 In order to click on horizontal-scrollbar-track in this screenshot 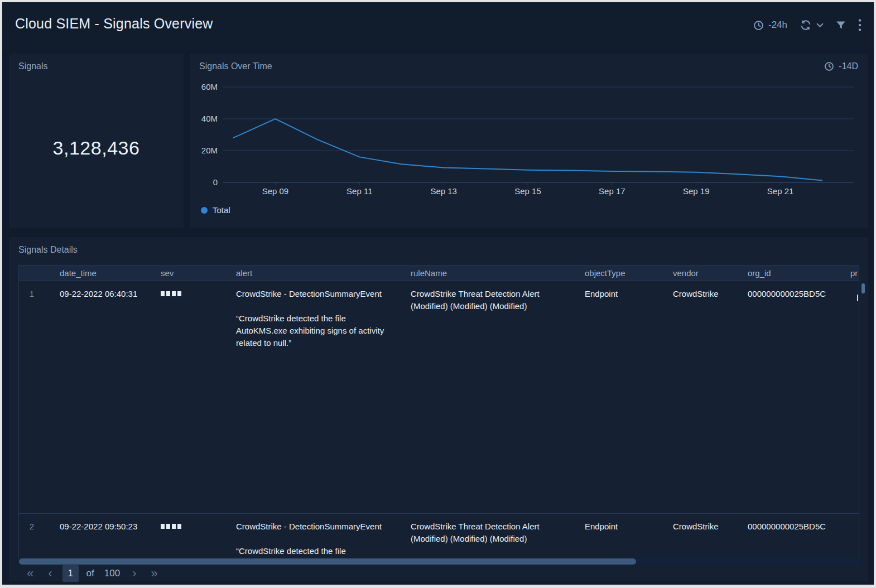, I will do `click(440, 561)`.